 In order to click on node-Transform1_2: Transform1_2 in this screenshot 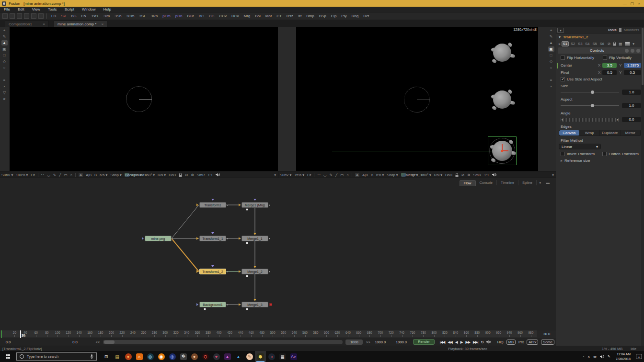, I will do `click(213, 272)`.